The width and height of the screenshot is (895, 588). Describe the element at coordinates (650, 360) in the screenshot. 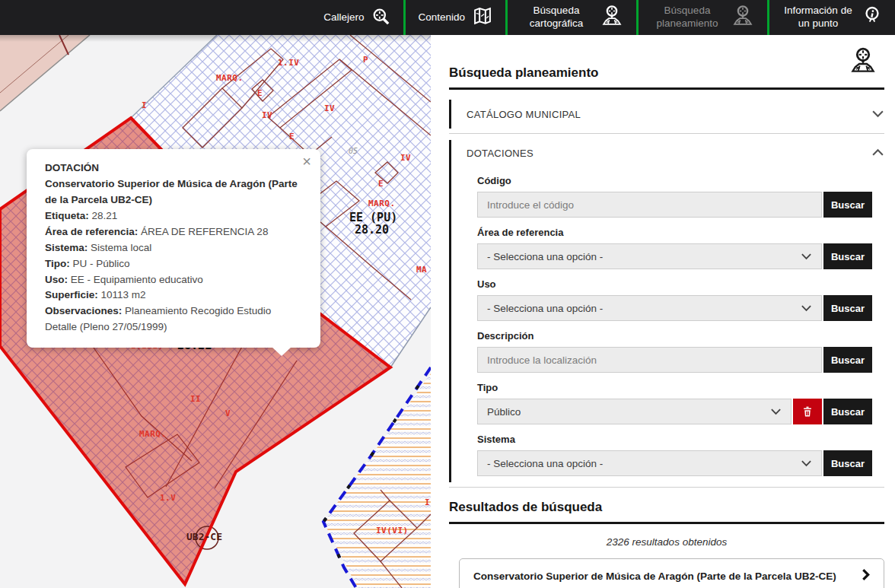

I see `descripcion-input` at that location.